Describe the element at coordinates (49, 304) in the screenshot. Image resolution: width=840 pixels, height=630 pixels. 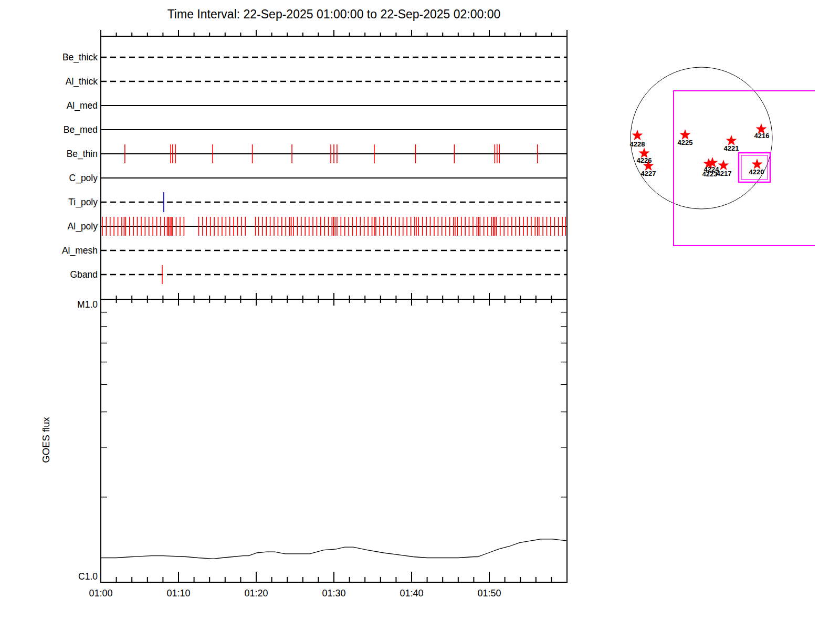
I see `y-axis-top-label: M1.0` at that location.